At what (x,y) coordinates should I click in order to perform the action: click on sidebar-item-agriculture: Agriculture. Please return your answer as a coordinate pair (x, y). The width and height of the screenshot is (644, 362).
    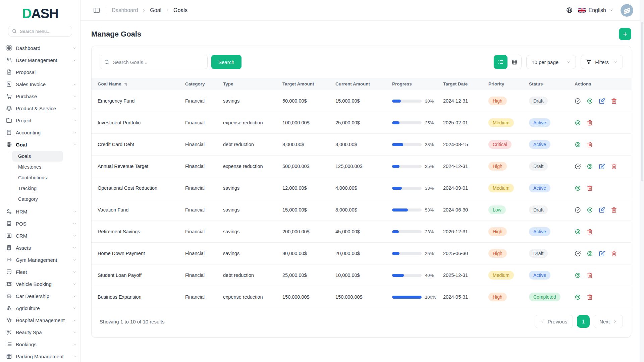
    Looking at the image, I should click on (42, 308).